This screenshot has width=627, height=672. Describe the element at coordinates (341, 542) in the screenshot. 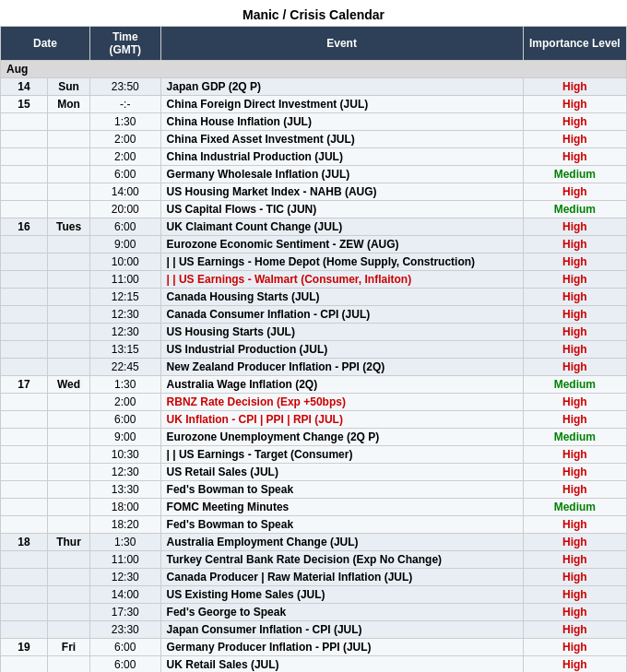

I see `cell-event: Australia Employment Change (JUL)` at that location.